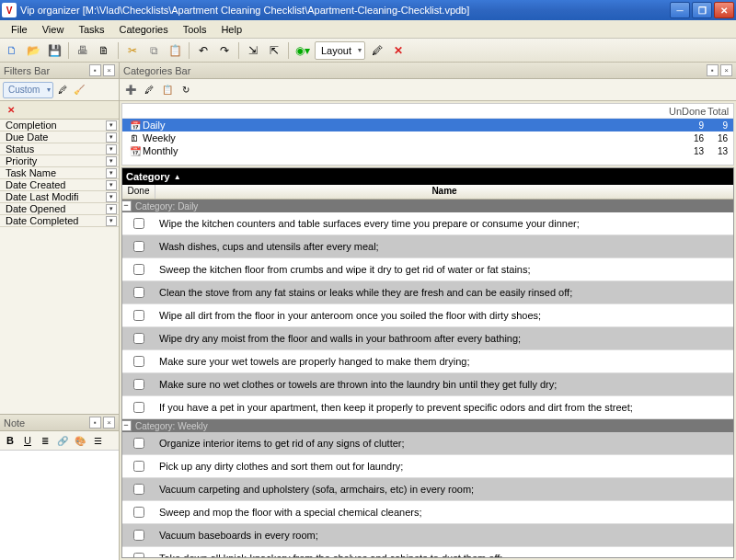  What do you see at coordinates (63, 90) in the screenshot?
I see `edit-filter-icon: 🖉` at bounding box center [63, 90].